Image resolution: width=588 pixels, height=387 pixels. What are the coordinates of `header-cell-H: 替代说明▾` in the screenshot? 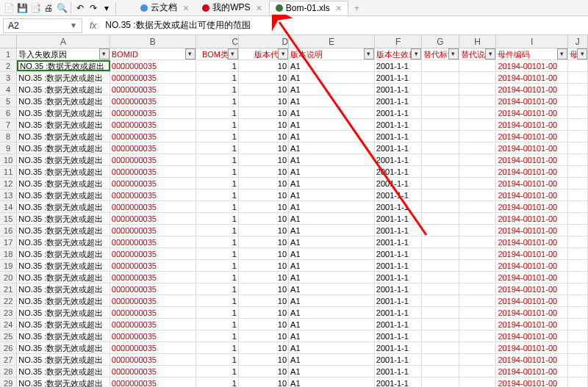 It's located at (478, 54).